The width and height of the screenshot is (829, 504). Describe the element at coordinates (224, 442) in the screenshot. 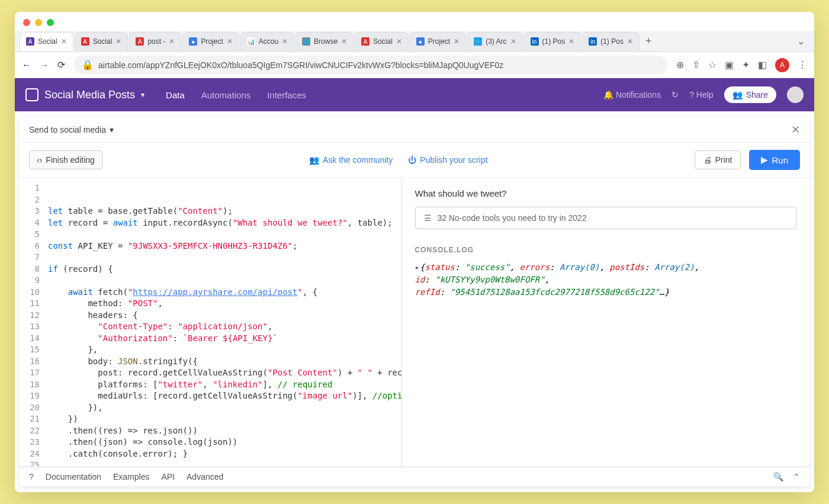

I see `code-line: .then((json) => console.log(json))` at that location.